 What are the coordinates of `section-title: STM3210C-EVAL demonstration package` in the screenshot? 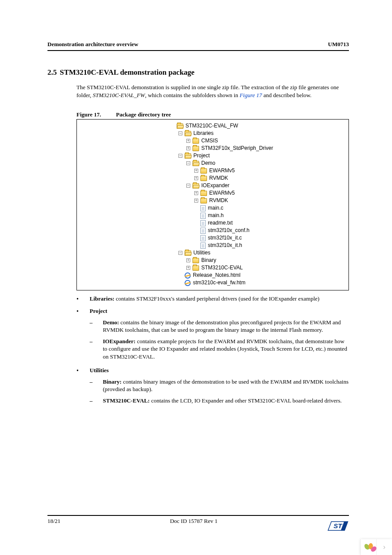 It's located at (204, 73).